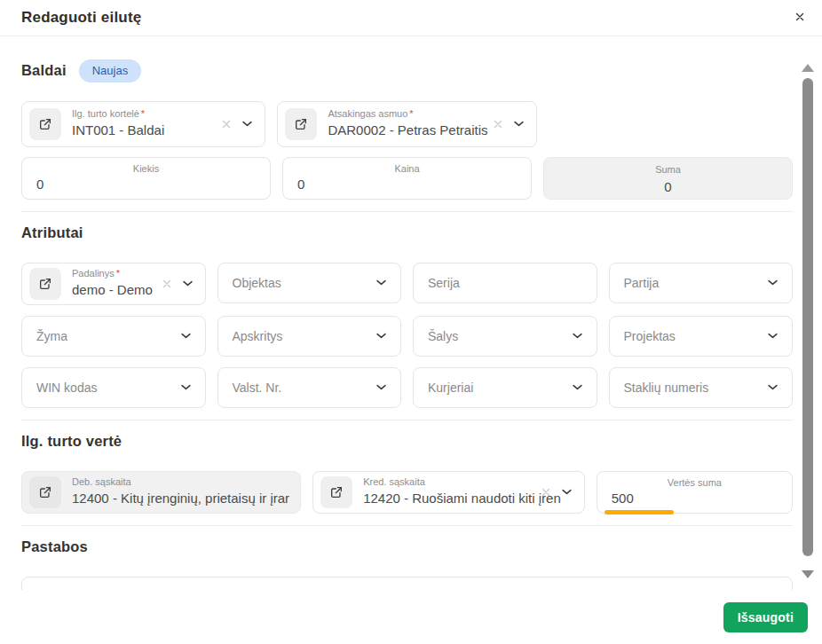 The height and width of the screenshot is (644, 822). What do you see at coordinates (407, 178) in the screenshot?
I see `kaina-field: Kaina` at bounding box center [407, 178].